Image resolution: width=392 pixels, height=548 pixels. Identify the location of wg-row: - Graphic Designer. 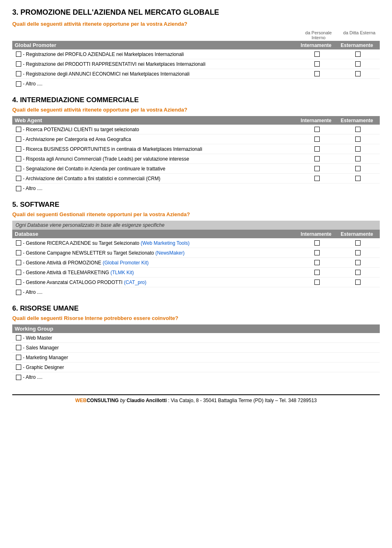
(196, 367).